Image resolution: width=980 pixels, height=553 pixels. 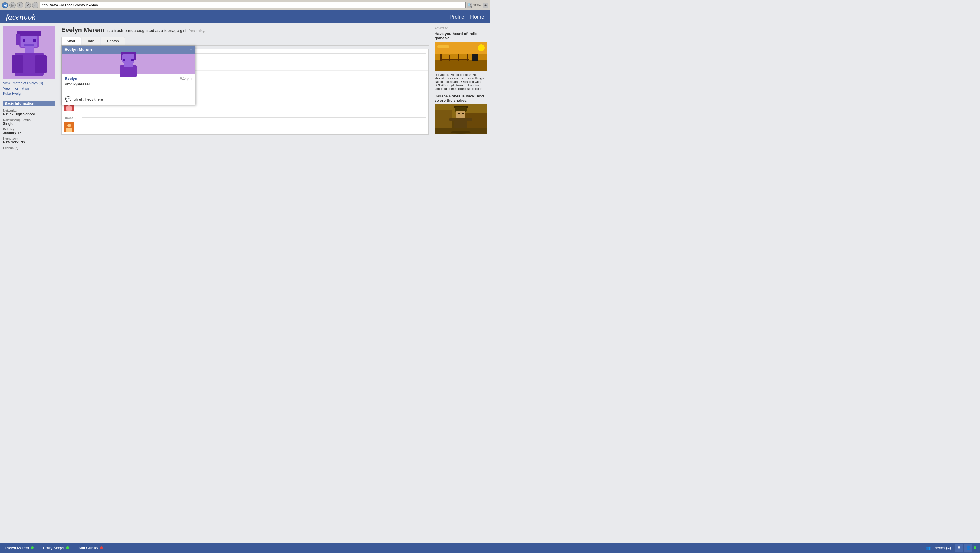 I want to click on profile-time: Yesterday., so click(x=197, y=31).